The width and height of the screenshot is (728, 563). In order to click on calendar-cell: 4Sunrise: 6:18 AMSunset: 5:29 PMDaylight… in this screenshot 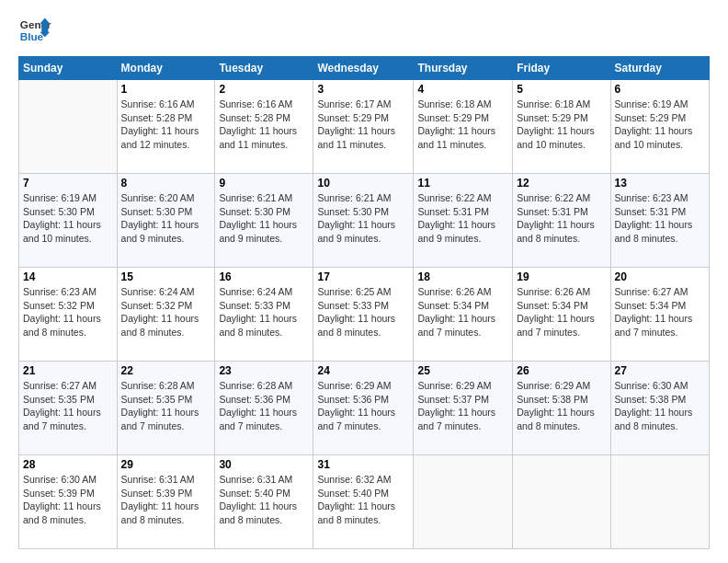, I will do `click(463, 127)`.